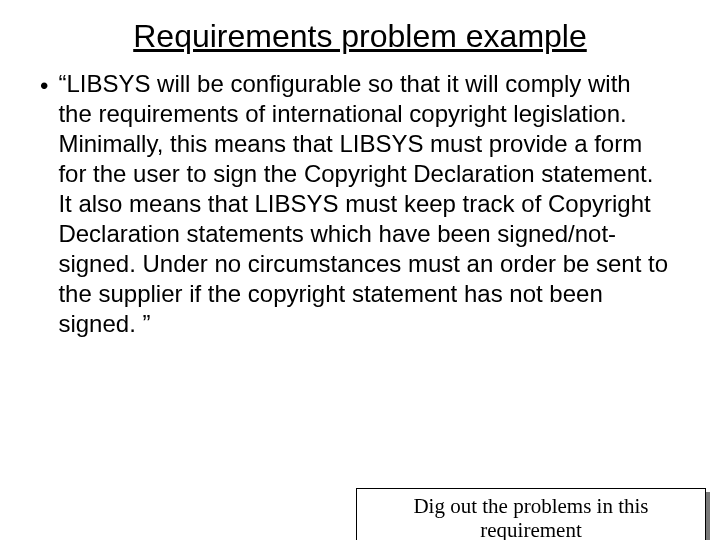  Describe the element at coordinates (360, 36) in the screenshot. I see `slide-title: Requirements problem example` at that location.